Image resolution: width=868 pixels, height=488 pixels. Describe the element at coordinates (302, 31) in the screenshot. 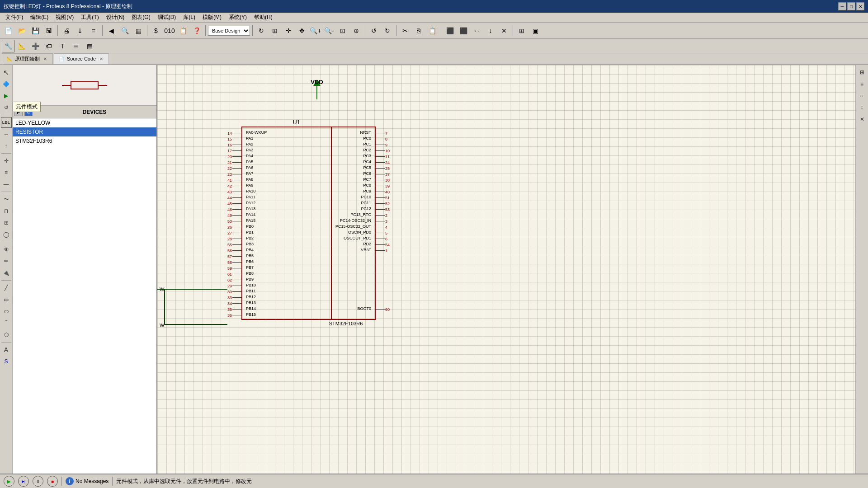

I see `pan-button: ✥` at that location.